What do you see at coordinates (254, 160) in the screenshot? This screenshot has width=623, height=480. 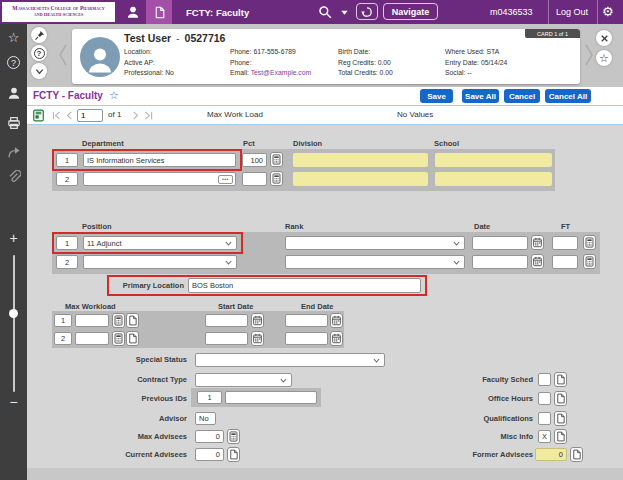 I see `pct-row1-input` at bounding box center [254, 160].